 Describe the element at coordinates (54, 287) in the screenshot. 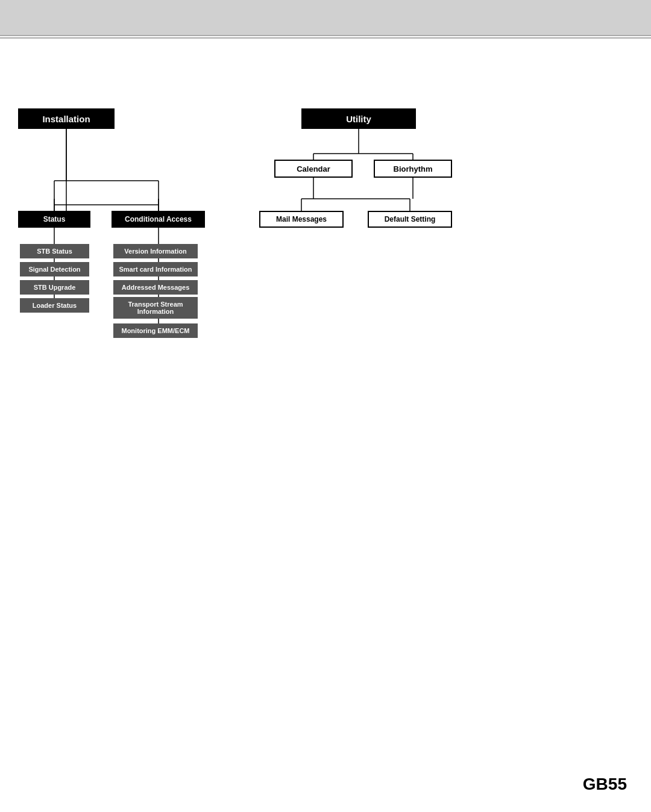

I see `stb-upgrade-node: STB Upgrade` at that location.